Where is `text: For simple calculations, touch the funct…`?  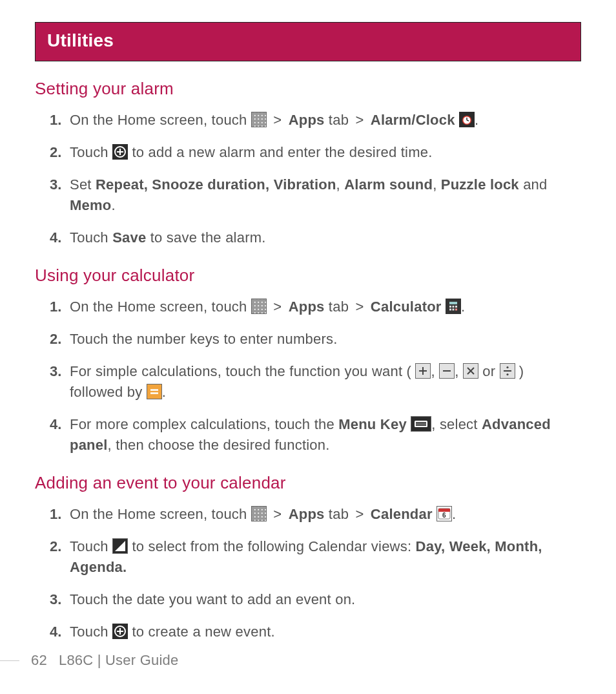
text: For simple calculations, touch the funct… is located at coordinates (240, 371).